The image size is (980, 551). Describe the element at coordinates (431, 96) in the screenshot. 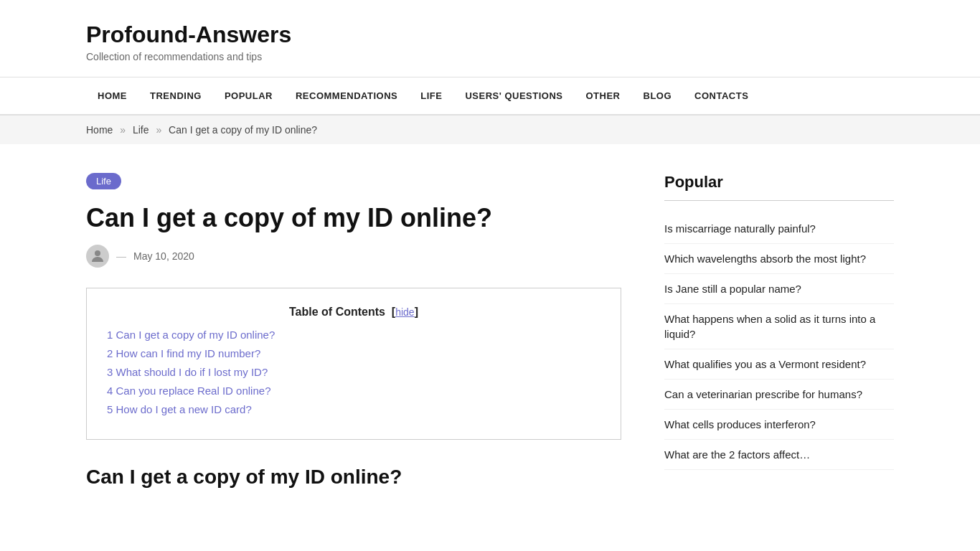

I see `nav-item: LIFE` at that location.